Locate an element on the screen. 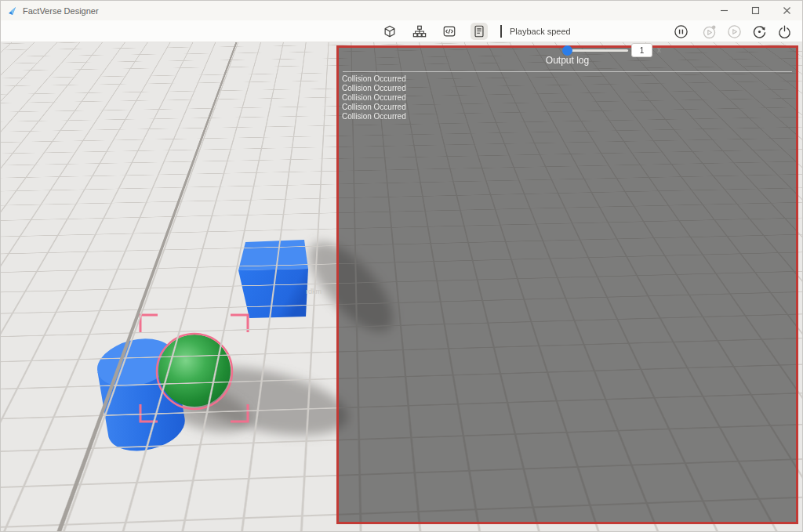 The width and height of the screenshot is (803, 532). playback-speed-input is located at coordinates (641, 50).